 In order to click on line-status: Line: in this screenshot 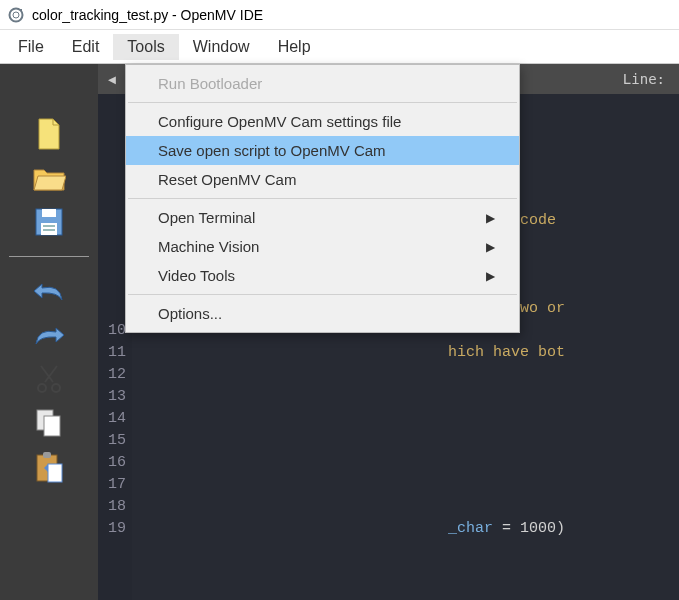, I will do `click(648, 79)`.